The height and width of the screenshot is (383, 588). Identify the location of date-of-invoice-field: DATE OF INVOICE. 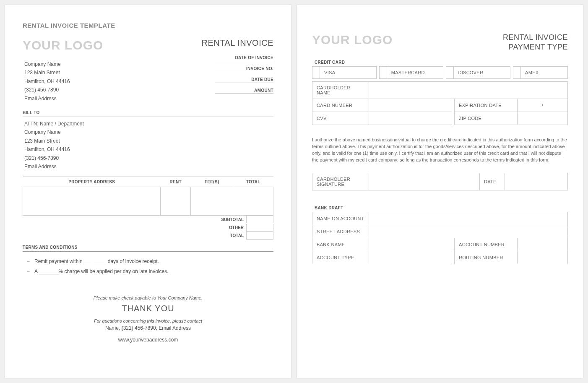
(244, 58).